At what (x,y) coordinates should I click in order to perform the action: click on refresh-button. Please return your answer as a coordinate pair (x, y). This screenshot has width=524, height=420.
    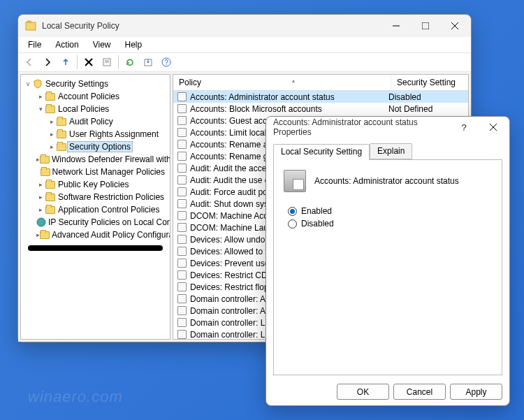
    Looking at the image, I should click on (130, 62).